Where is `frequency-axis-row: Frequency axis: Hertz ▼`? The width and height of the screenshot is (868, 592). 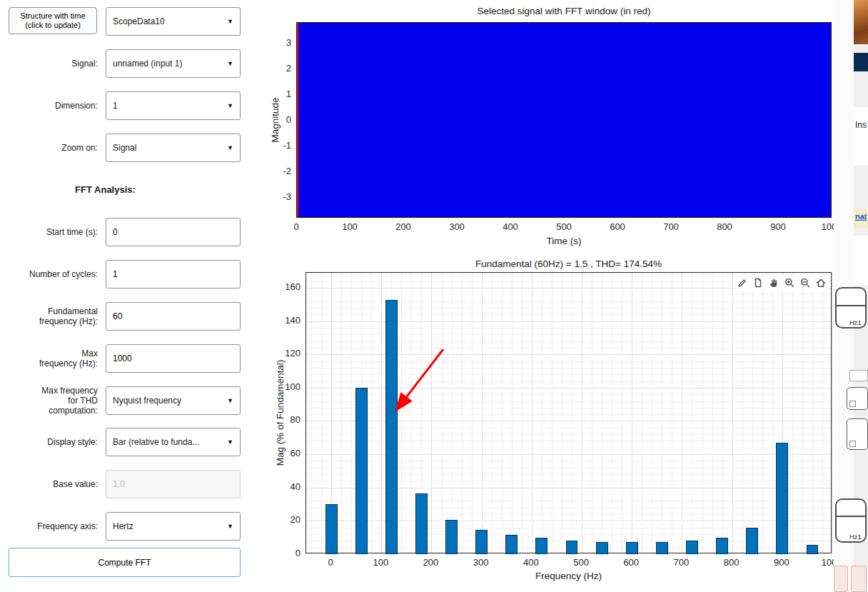 frequency-axis-row: Frequency axis: Hertz ▼ is located at coordinates (121, 526).